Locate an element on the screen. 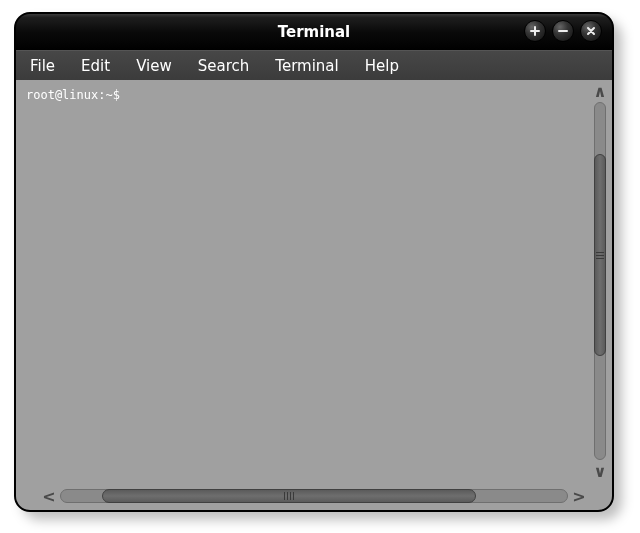  window-title: Terminal is located at coordinates (314, 32).